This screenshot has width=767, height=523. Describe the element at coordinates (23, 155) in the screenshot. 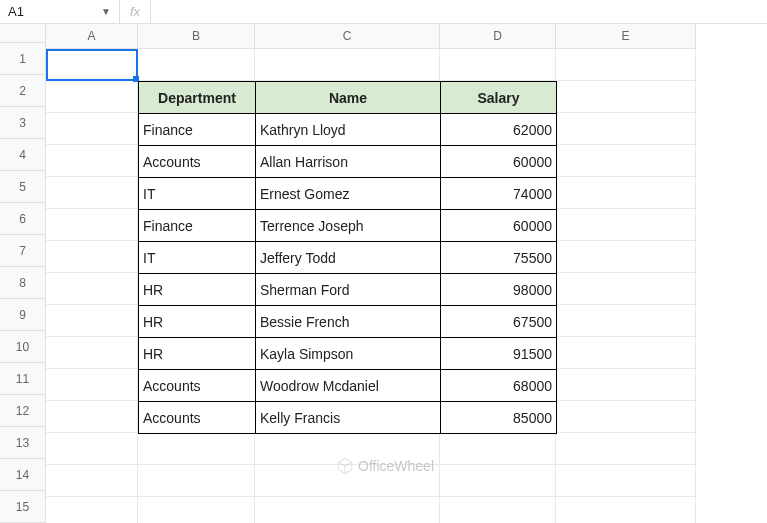

I see `row-header-4: 4` at that location.